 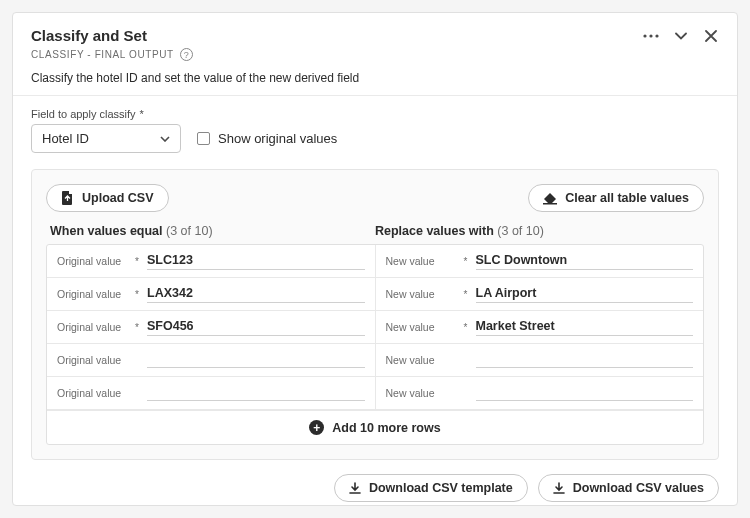 What do you see at coordinates (375, 78) in the screenshot?
I see `panel-description: Classify the hotel ID and set the value …` at bounding box center [375, 78].